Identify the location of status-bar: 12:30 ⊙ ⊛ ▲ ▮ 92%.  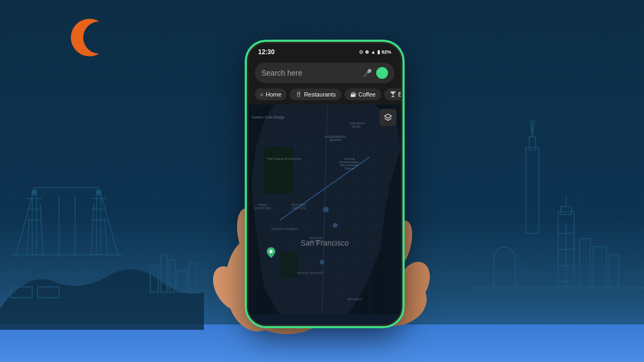
(325, 51).